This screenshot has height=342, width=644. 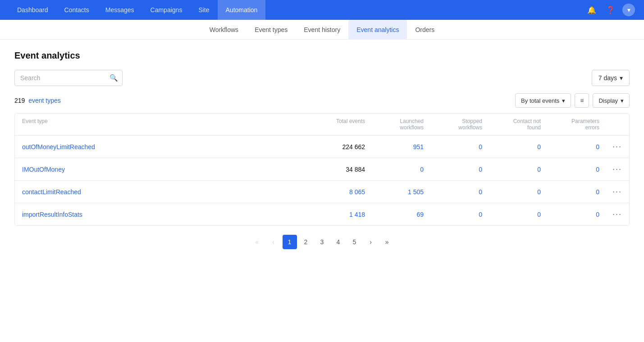 I want to click on nav-dashboard: Dashboard, so click(x=32, y=10).